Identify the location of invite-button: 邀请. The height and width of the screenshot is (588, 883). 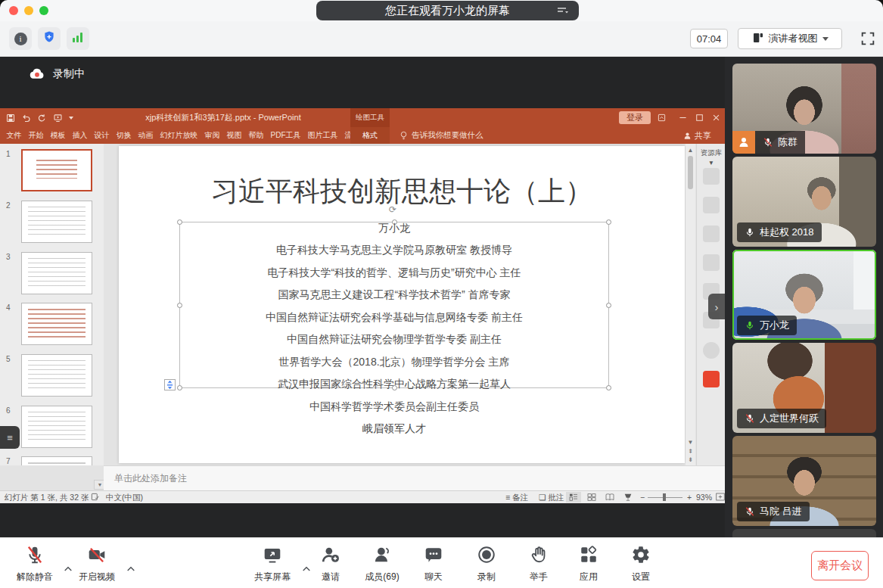
(331, 564).